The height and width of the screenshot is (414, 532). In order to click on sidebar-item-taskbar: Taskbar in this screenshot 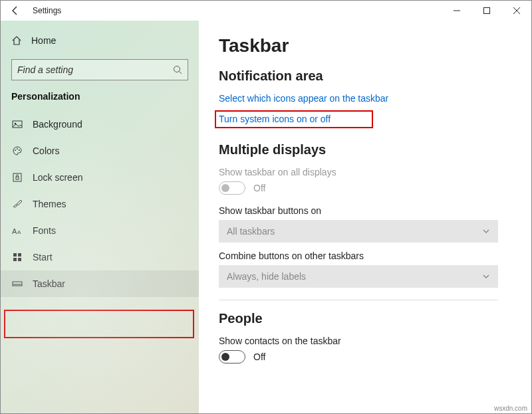, I will do `click(100, 284)`.